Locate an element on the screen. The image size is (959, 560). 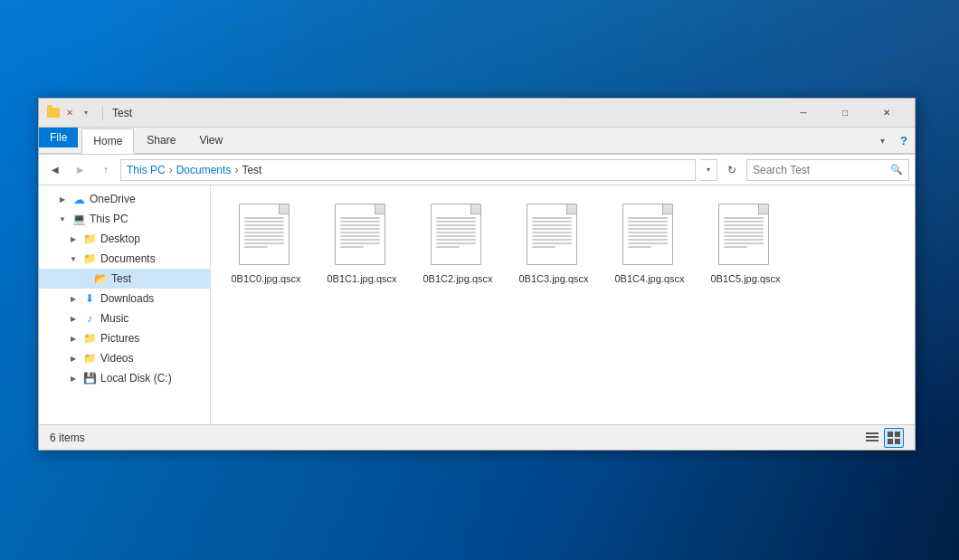
breadcrumb-arrow-2: › is located at coordinates (236, 170).